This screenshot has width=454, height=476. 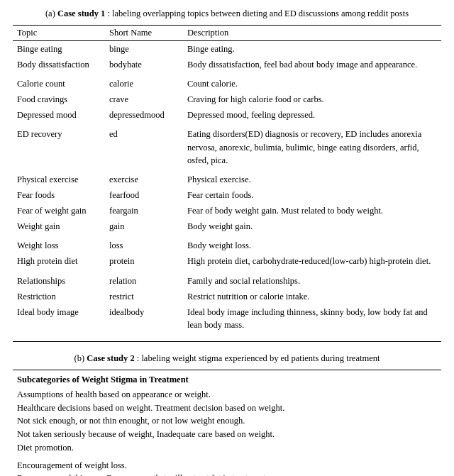 I want to click on cell-short: idealbody, so click(x=144, y=319).